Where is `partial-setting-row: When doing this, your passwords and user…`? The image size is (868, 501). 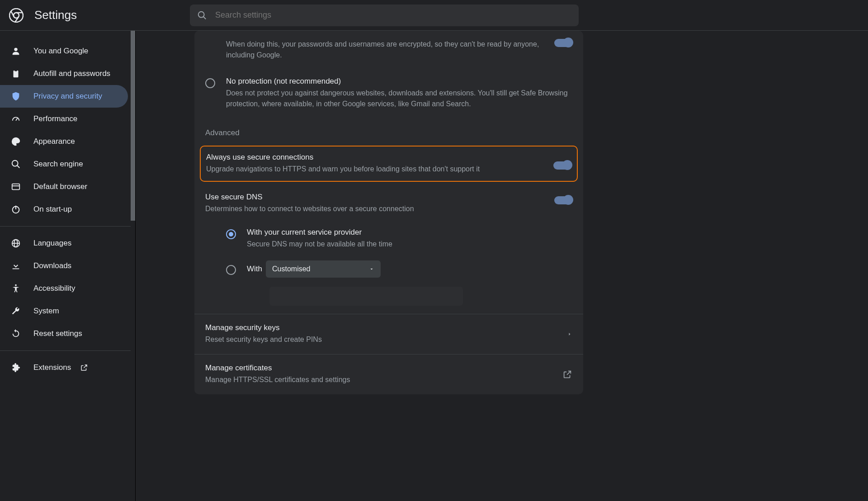
partial-setting-row: When doing this, your passwords and user… is located at coordinates (389, 50).